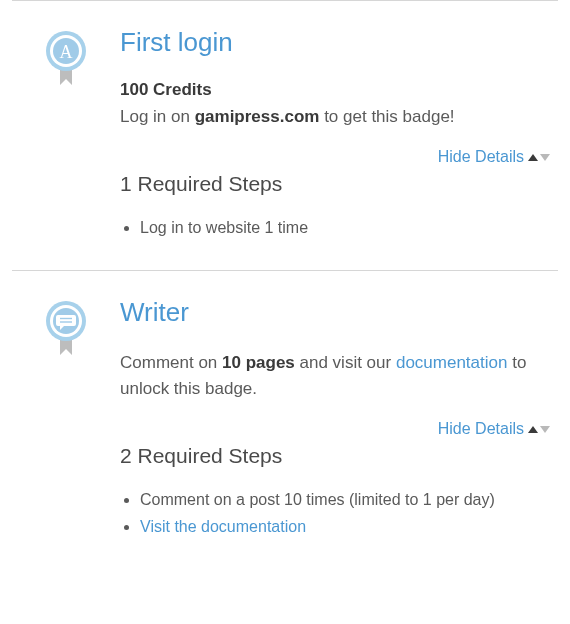 The image size is (570, 624). What do you see at coordinates (66, 134) in the screenshot?
I see `badge-icon-container: A` at bounding box center [66, 134].